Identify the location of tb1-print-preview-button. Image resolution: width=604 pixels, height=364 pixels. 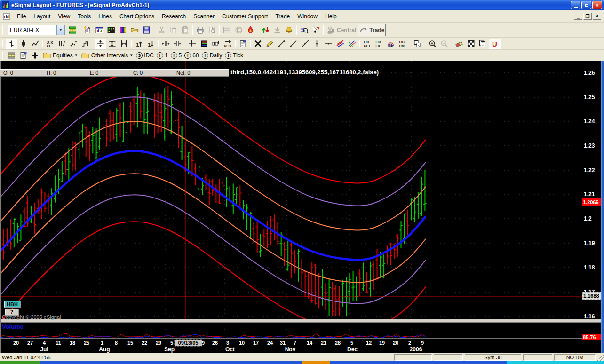
(212, 30).